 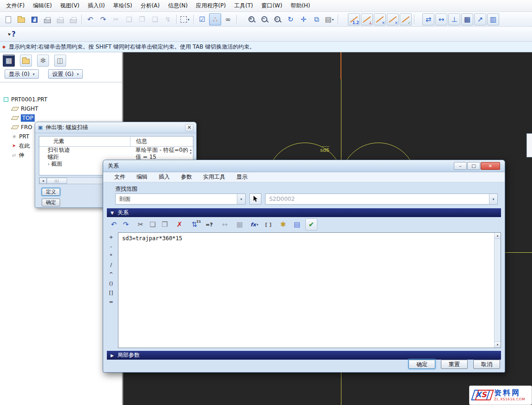 What do you see at coordinates (185, 19) in the screenshot?
I see `selection-filter-icon: ▾` at bounding box center [185, 19].